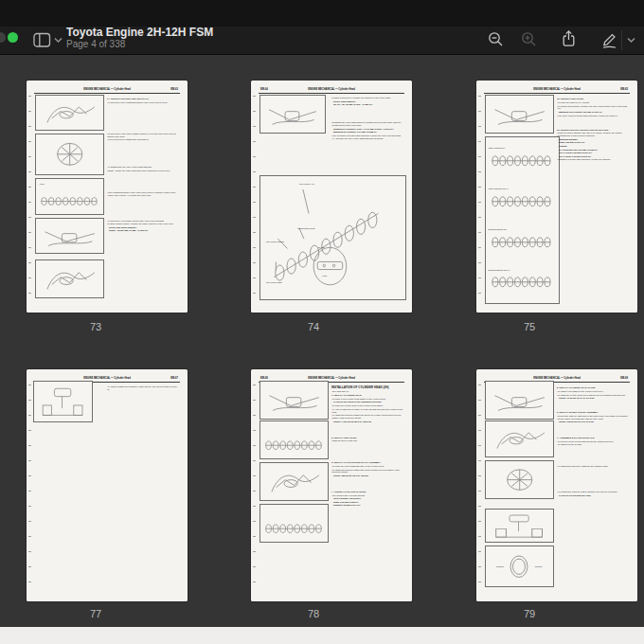 The width and height of the screenshot is (644, 644). I want to click on page-indicator: Page 4 of 338, so click(140, 44).